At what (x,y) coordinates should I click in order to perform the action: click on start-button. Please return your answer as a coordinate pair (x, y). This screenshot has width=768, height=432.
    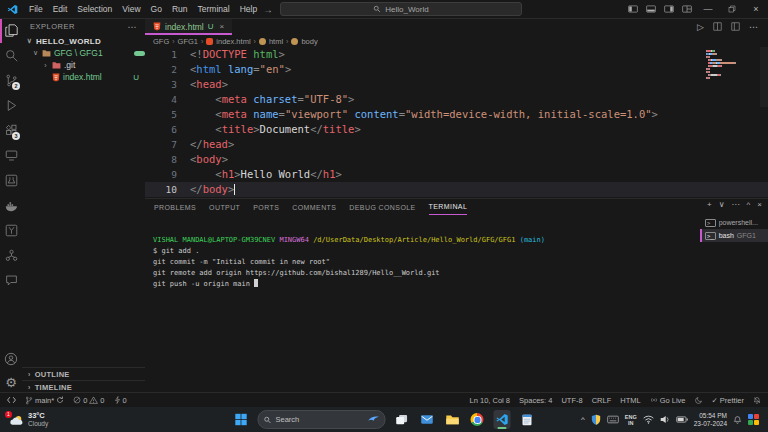
    Looking at the image, I should click on (242, 420).